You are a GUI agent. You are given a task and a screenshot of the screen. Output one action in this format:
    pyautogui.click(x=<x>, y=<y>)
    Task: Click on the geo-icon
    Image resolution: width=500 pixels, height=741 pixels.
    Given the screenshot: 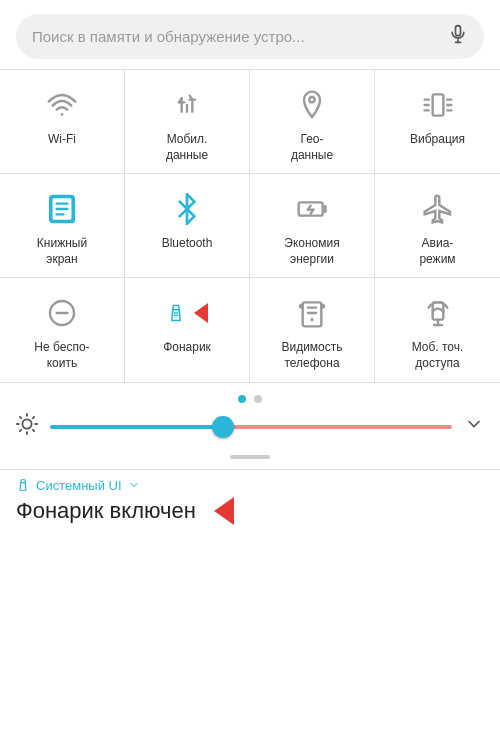 What is the action you would take?
    pyautogui.click(x=312, y=105)
    